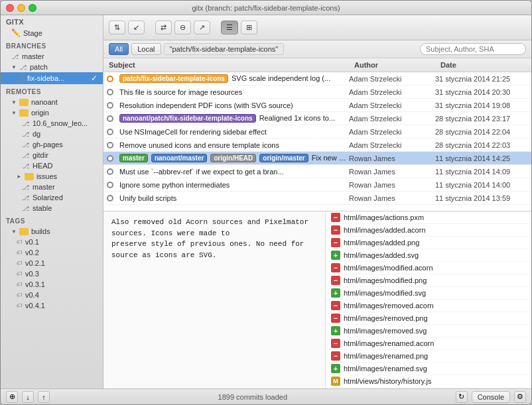 This screenshot has width=532, height=405. I want to click on commit-date: 31 stycznia 2014 20:30, so click(483, 92).